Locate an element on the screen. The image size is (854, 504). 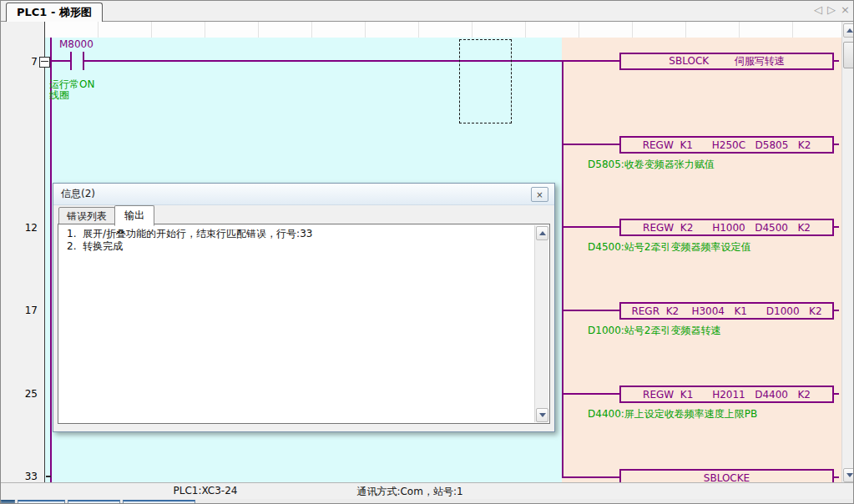
instruction-block-regw1: REGW K1 H250C D5805 K2 is located at coordinates (726, 145).